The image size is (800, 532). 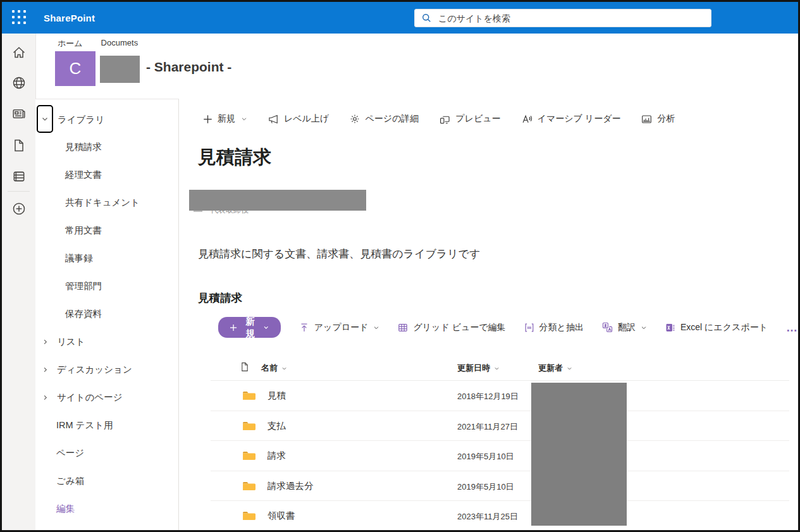 I want to click on nav-item-recycle-bin: ごみ箱, so click(x=70, y=481).